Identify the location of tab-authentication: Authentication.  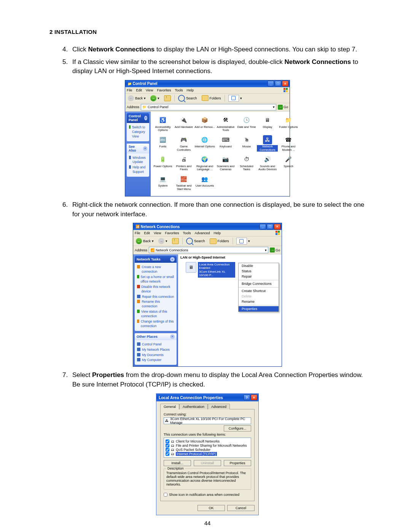
(193, 407).